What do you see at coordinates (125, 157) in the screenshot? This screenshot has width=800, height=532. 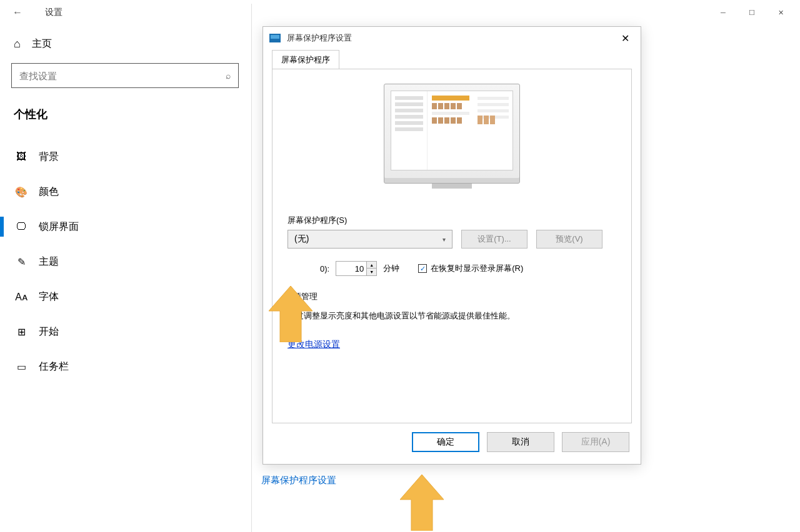 I see `nav-background: 🖼 背景` at bounding box center [125, 157].